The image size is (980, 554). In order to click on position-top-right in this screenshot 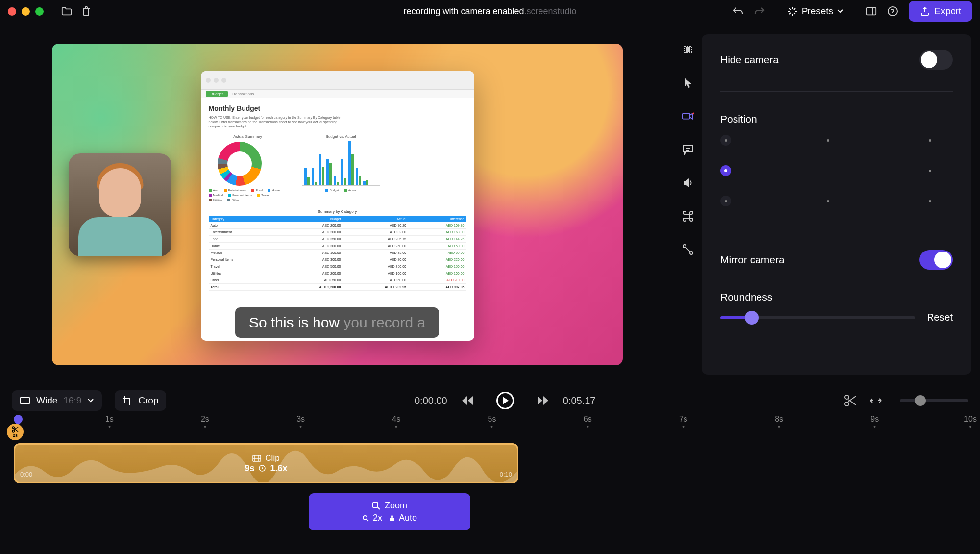, I will do `click(930, 140)`.